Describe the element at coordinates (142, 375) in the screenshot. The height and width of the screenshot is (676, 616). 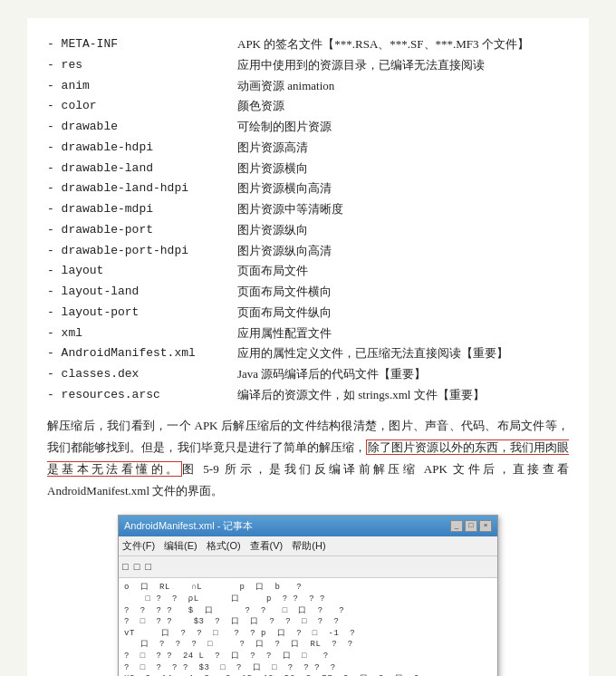
I see `file-name: - classes.dex` at that location.